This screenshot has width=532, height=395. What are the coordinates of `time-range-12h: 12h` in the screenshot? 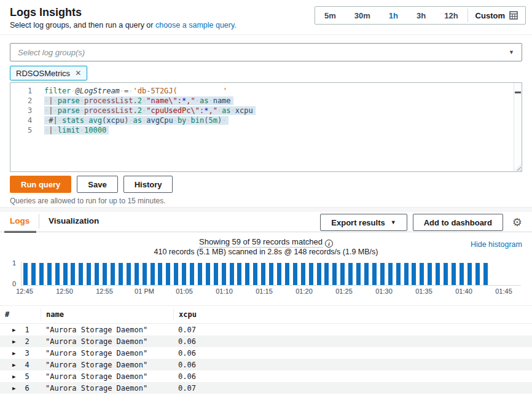 It's located at (451, 15).